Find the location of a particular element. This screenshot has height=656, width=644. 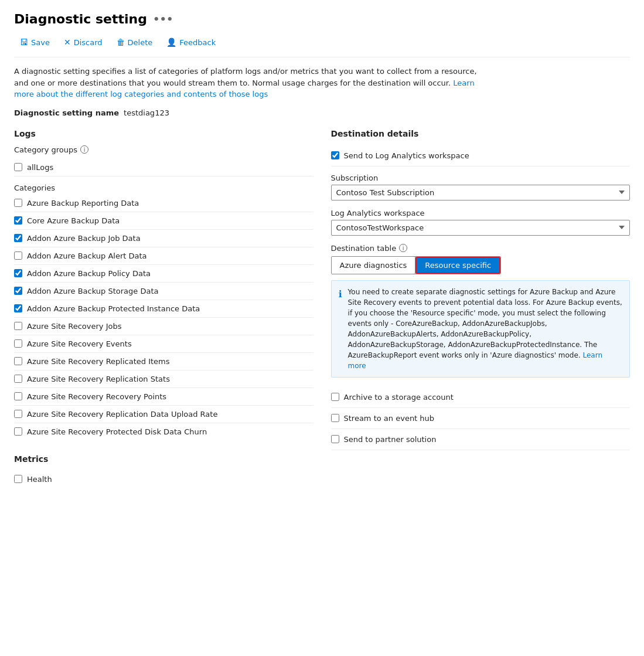

list-item: Azure Site Recovery Replication Data Upl… is located at coordinates (164, 414).